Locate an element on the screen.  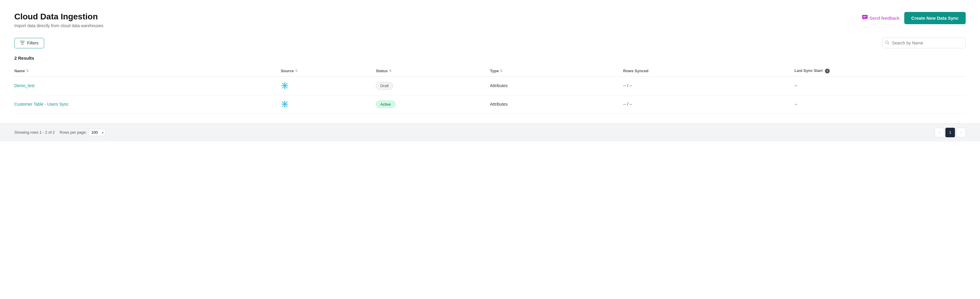
send-feedback-label: Send feedback is located at coordinates (885, 18).